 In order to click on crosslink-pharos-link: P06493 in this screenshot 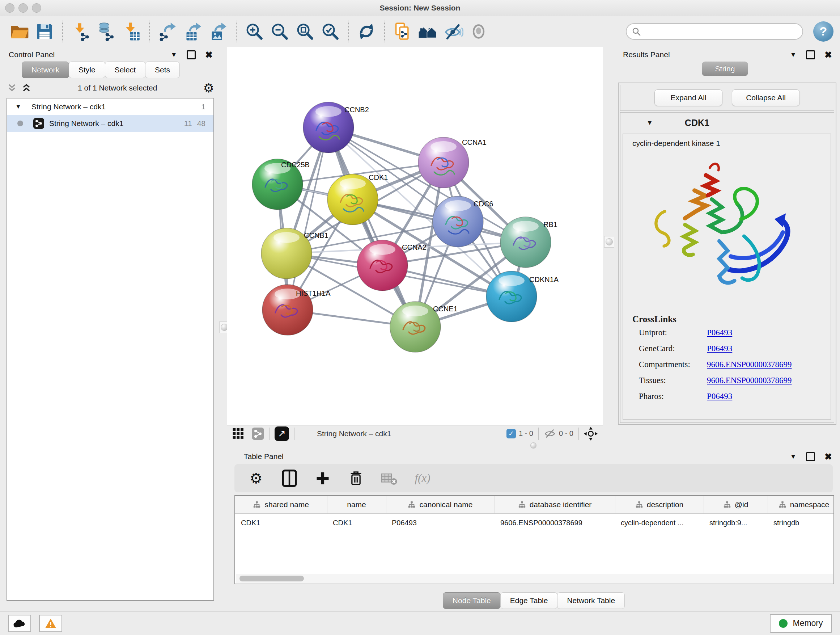, I will do `click(719, 397)`.